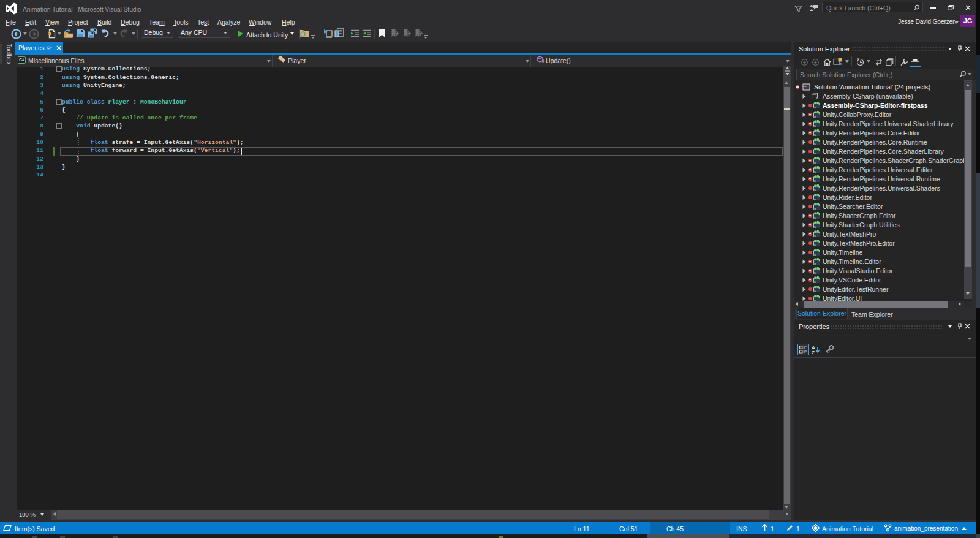 The width and height of the screenshot is (980, 538). I want to click on svg-text: Z, so click(813, 352).